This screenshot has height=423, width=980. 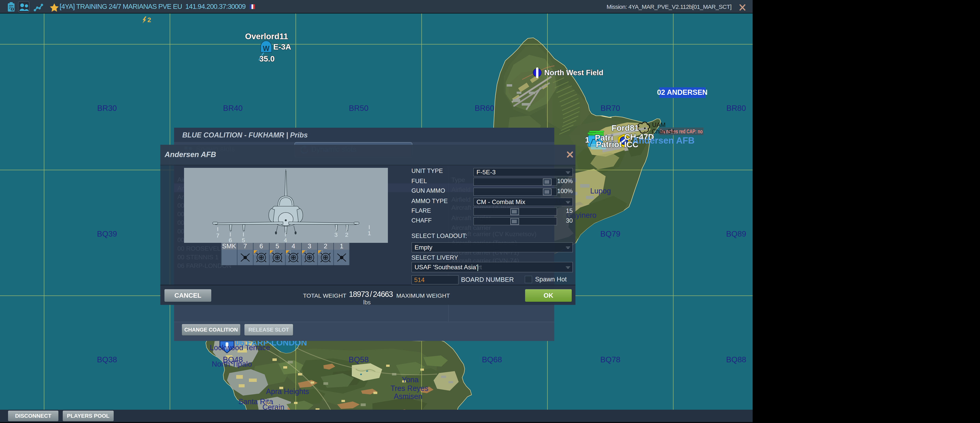 What do you see at coordinates (485, 108) in the screenshot?
I see `svg-text: BR60` at bounding box center [485, 108].